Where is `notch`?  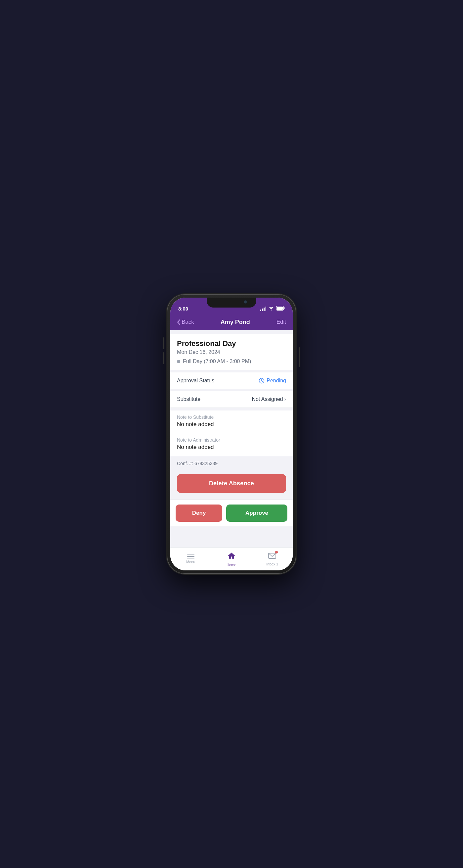 notch is located at coordinates (232, 303).